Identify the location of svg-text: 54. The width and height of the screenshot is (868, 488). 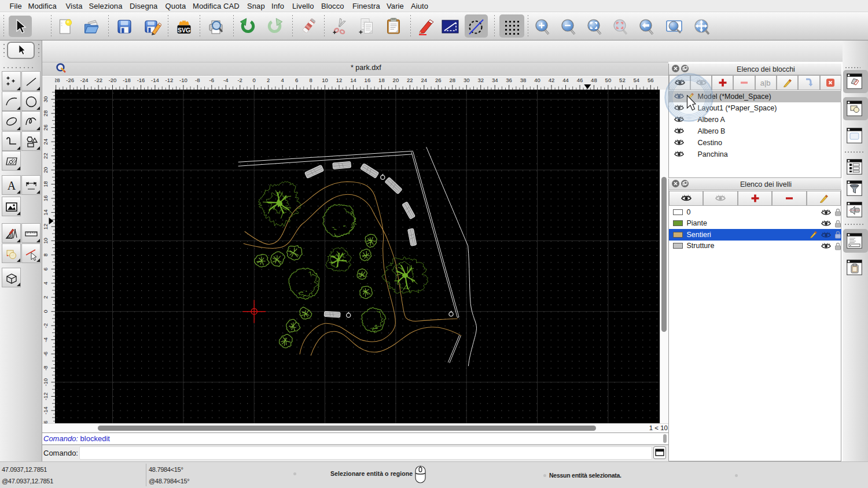
(637, 80).